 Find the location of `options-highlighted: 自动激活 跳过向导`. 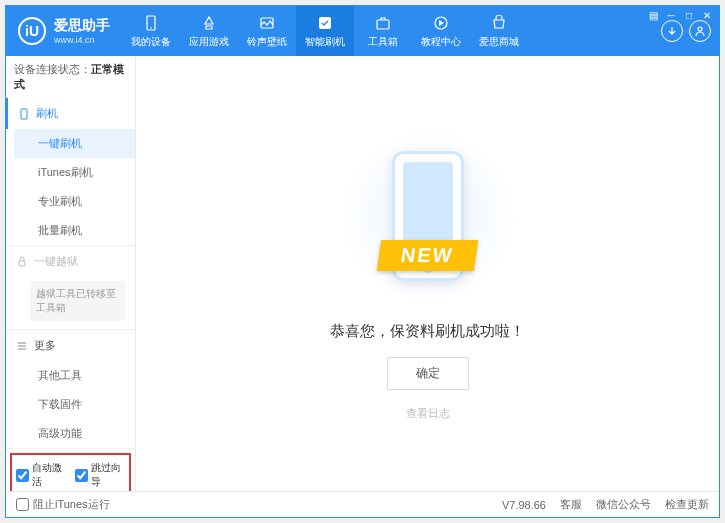

options-highlighted: 自动激活 跳过向导 is located at coordinates (70, 472).